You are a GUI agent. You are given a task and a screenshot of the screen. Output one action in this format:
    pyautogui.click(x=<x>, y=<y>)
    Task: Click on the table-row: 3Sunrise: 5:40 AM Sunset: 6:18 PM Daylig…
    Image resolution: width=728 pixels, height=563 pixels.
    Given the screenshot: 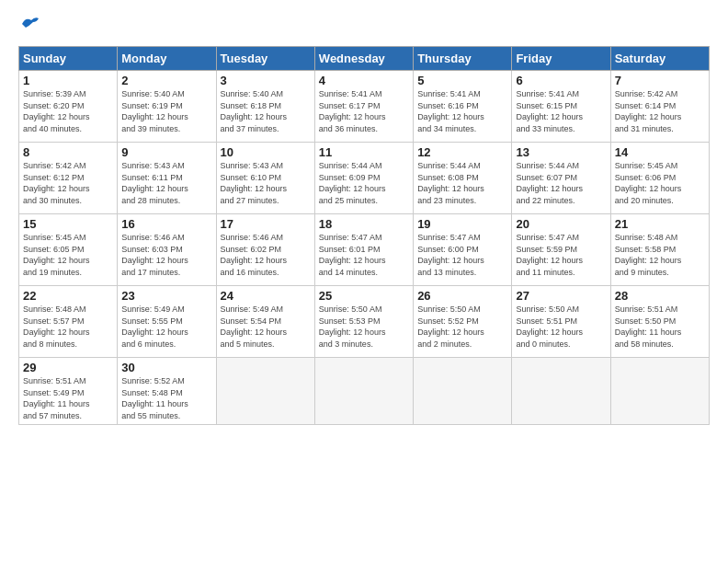 What is the action you would take?
    pyautogui.click(x=265, y=107)
    